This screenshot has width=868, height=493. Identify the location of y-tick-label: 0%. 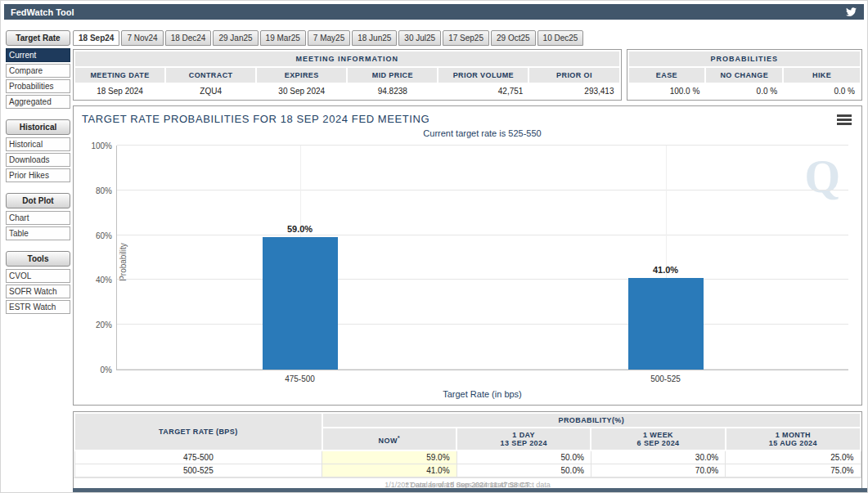
(106, 370).